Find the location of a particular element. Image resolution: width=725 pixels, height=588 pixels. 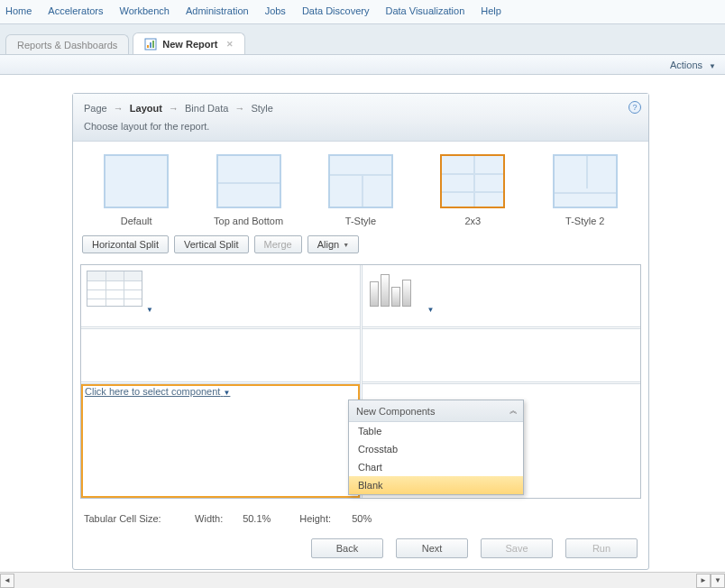

scroll-right-icon: ► is located at coordinates (703, 581).